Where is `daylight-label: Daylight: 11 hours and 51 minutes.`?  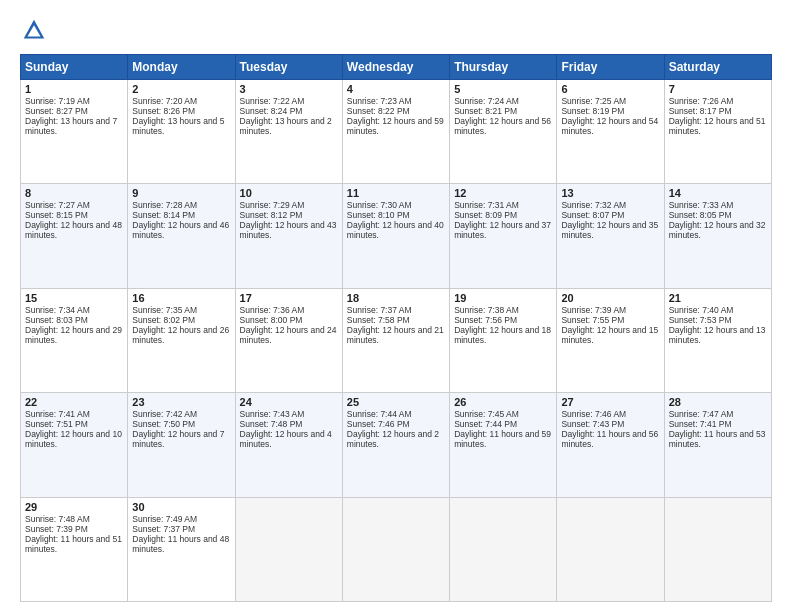 daylight-label: Daylight: 11 hours and 51 minutes. is located at coordinates (74, 544).